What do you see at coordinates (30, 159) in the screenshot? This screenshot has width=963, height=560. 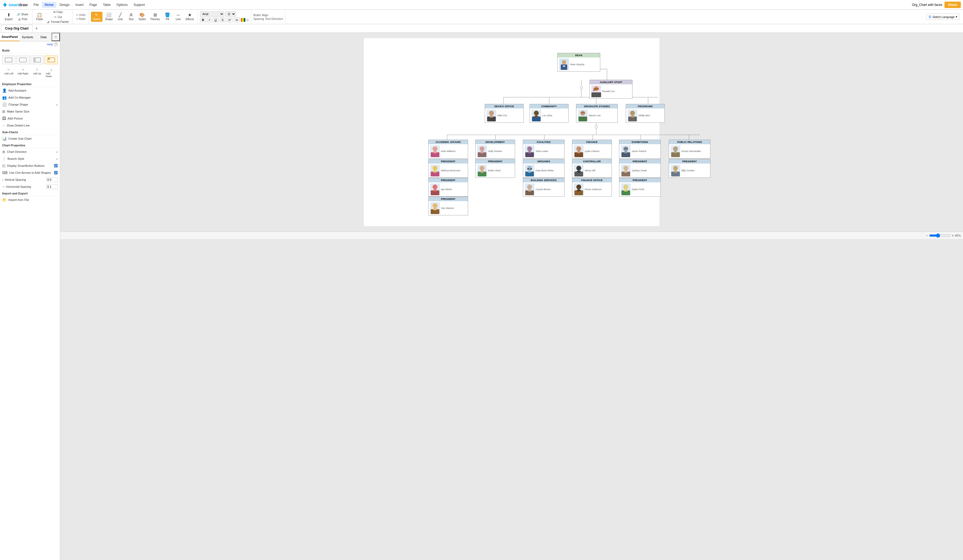 I see `branch-style-item: ⋮ Branch Style ▸` at bounding box center [30, 159].